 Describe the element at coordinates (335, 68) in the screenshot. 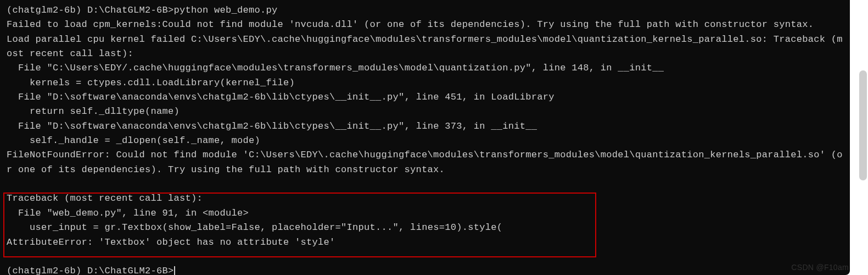

I see `terminal-line: File "C:\Users\EDY/.cache\huggingface\mo…` at that location.